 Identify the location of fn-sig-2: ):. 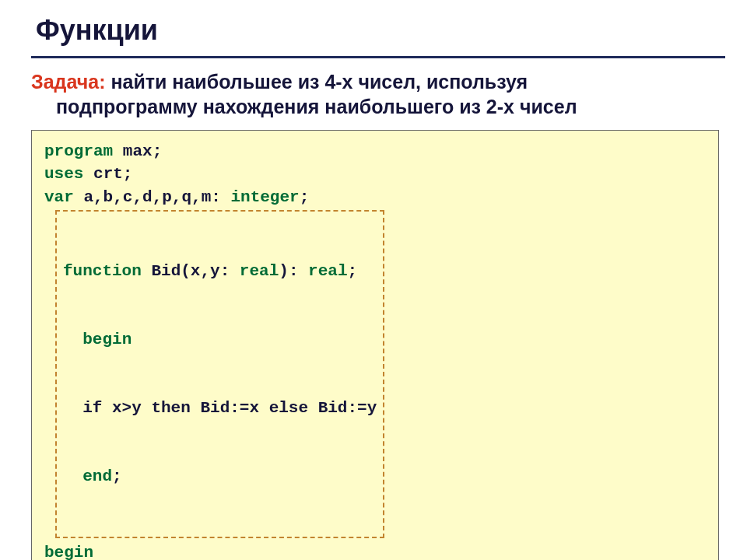
(293, 271).